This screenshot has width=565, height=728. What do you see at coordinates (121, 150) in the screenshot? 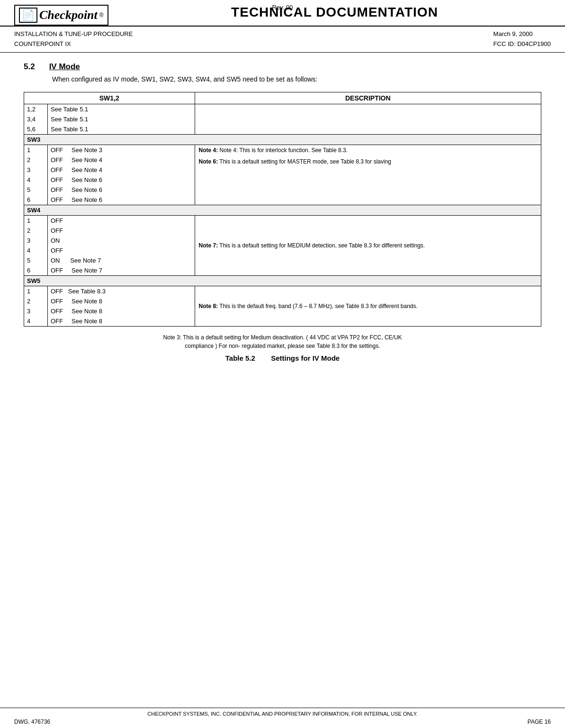
I see `row-setting: OFF See Note 3` at bounding box center [121, 150].